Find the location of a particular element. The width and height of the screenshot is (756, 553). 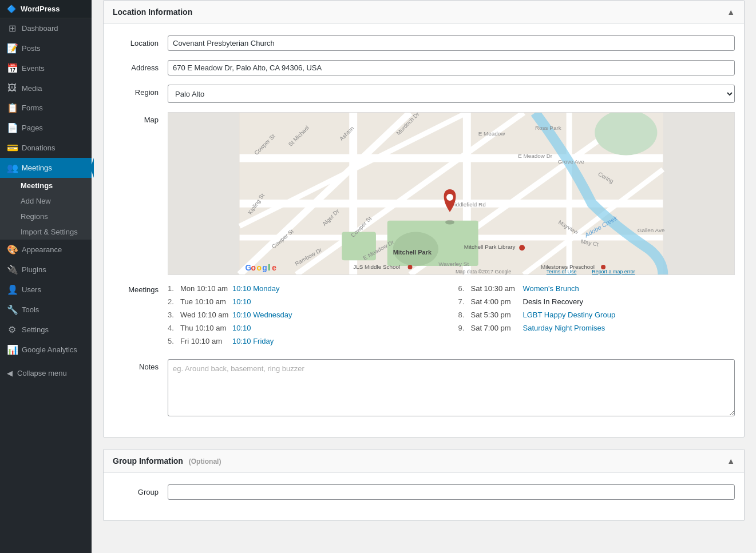

svg-text: E Meadow Dr is located at coordinates (536, 156).